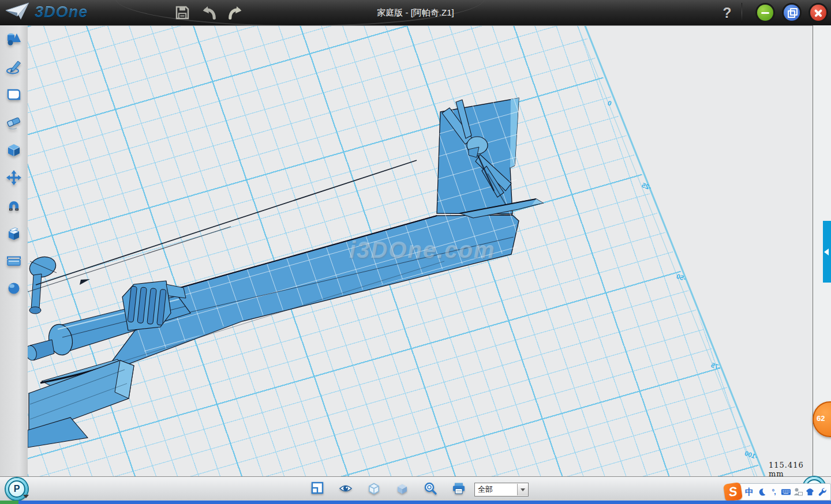 The image size is (831, 504). I want to click on help-button: ?, so click(727, 13).